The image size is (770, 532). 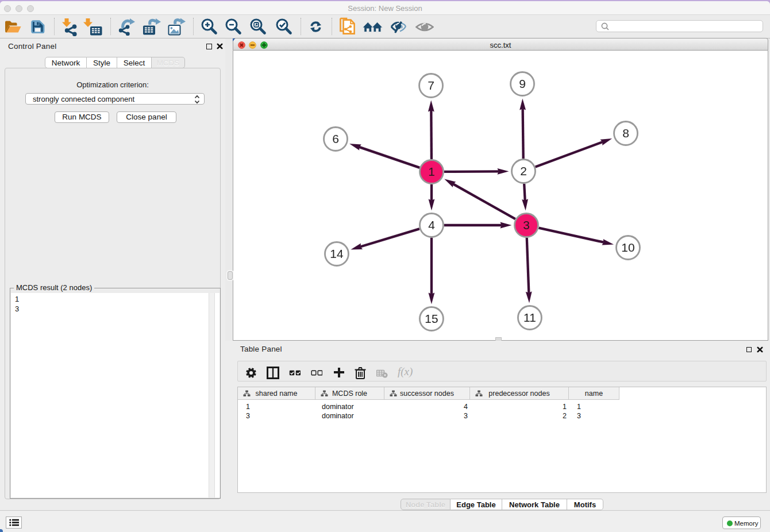 I want to click on svg-text: 14, so click(x=337, y=254).